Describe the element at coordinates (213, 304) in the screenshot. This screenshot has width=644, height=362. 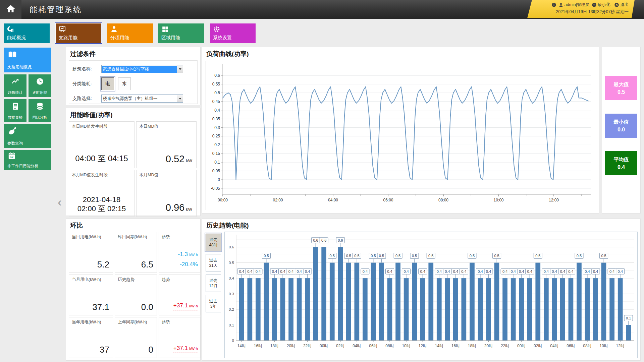
I see `range-button-3y: 过去3年` at that location.